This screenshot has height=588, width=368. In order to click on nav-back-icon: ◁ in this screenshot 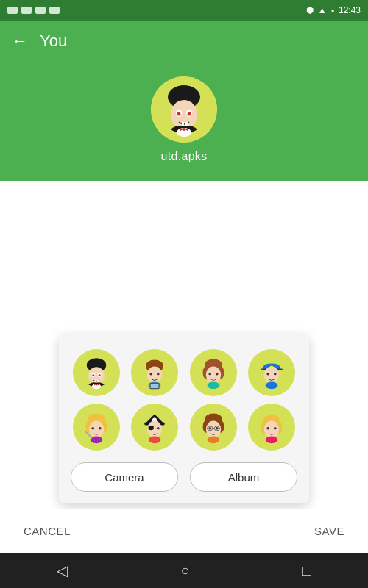, I will do `click(62, 570)`.